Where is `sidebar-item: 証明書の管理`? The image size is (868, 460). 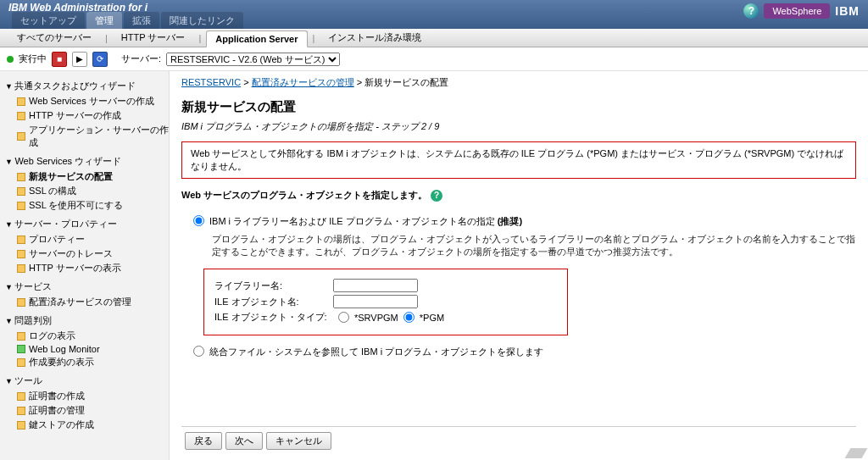 sidebar-item: 証明書の管理 is located at coordinates (86, 410).